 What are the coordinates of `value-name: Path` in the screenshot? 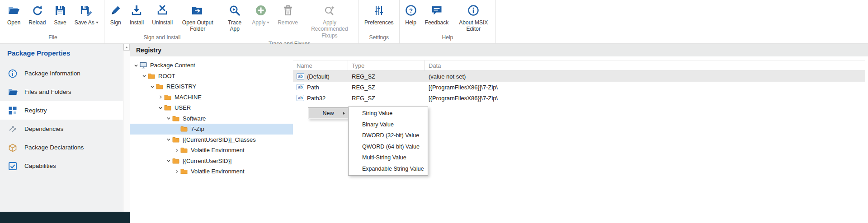 It's located at (313, 88).